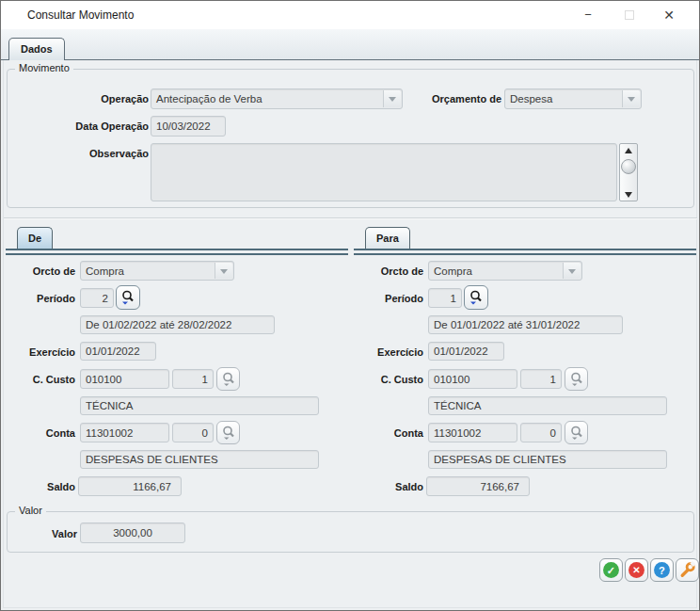 The width and height of the screenshot is (700, 611). I want to click on de-ccusto-lookup-button, so click(228, 378).